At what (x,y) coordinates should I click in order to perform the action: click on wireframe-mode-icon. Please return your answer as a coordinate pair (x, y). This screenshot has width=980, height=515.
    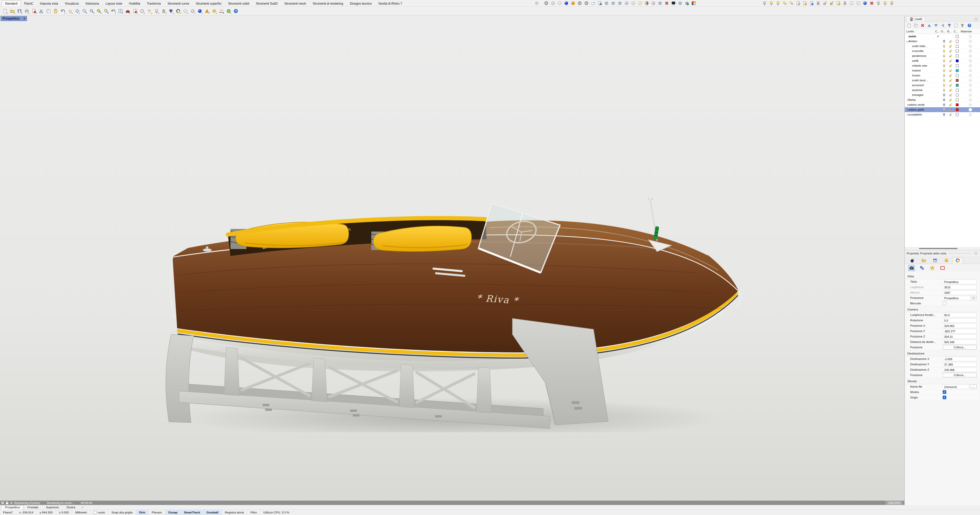
    Looking at the image, I should click on (546, 3).